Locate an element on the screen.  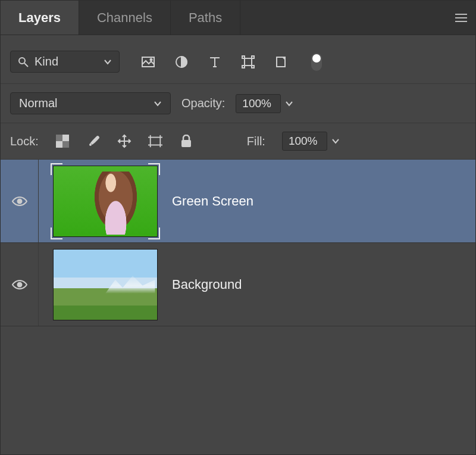
blend-mode-select: Normal is located at coordinates (90, 104).